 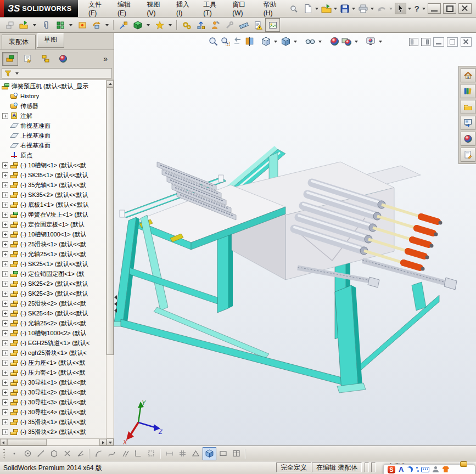 What do you see at coordinates (285, 42) in the screenshot?
I see `display-style-icon` at bounding box center [285, 42].